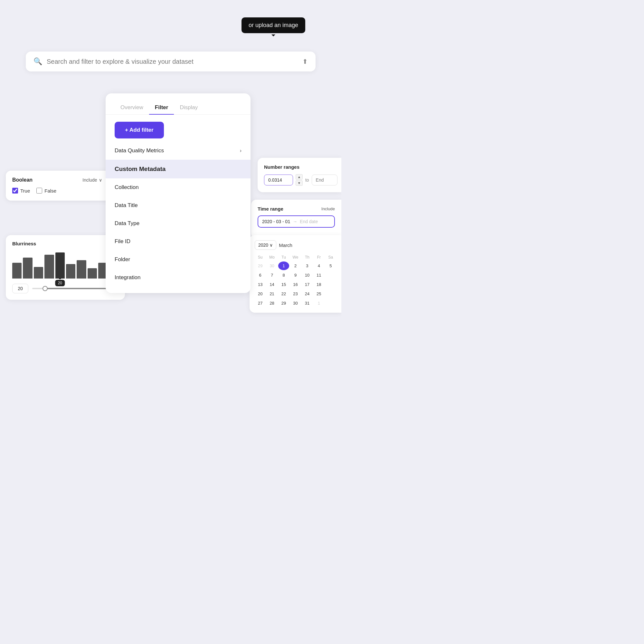 The height and width of the screenshot is (644, 644). What do you see at coordinates (279, 180) in the screenshot?
I see `number-ranges-start-input` at bounding box center [279, 180].